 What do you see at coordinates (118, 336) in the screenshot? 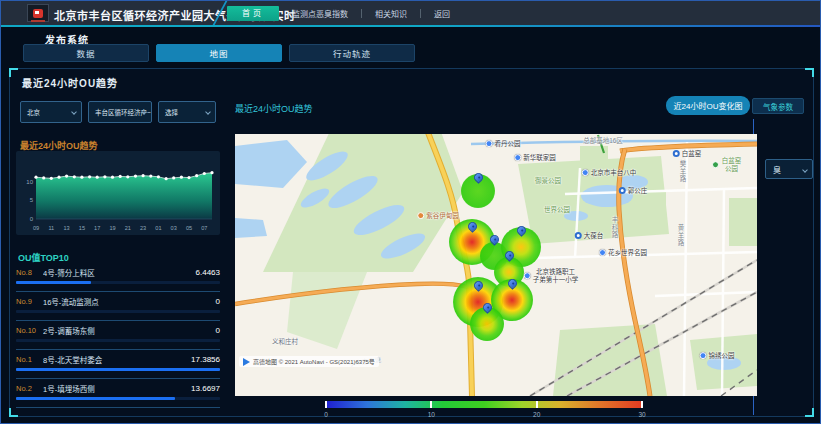
I see `rank-row: No.102号-调蓄场东侧0` at bounding box center [118, 336].